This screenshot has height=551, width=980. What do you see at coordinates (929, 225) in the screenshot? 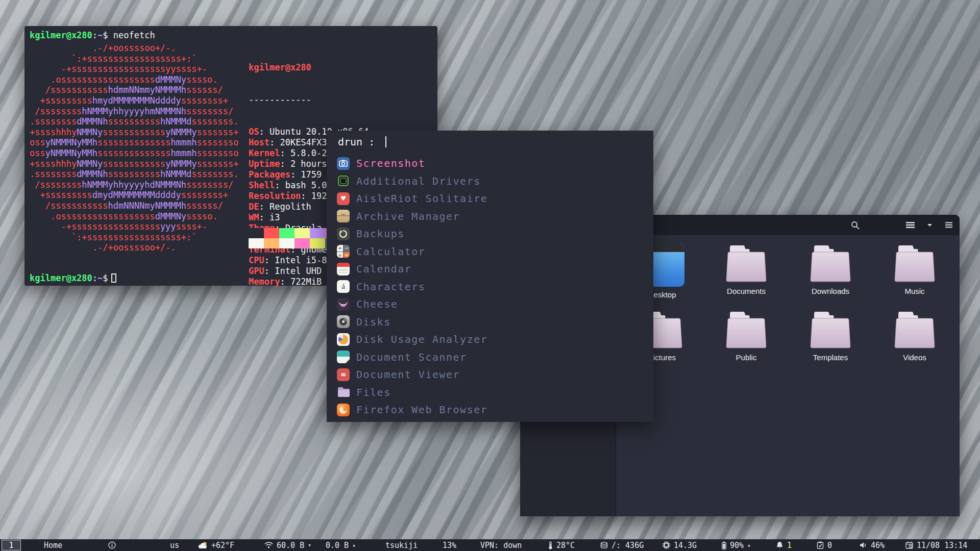
I see `view-options-button` at bounding box center [929, 225].